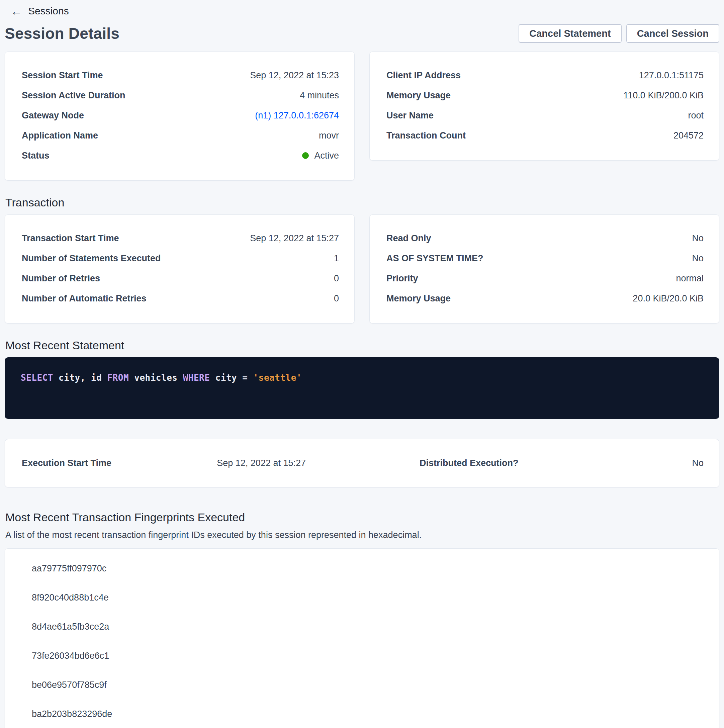  Describe the element at coordinates (231, 378) in the screenshot. I see `sql-text: city =` at that location.